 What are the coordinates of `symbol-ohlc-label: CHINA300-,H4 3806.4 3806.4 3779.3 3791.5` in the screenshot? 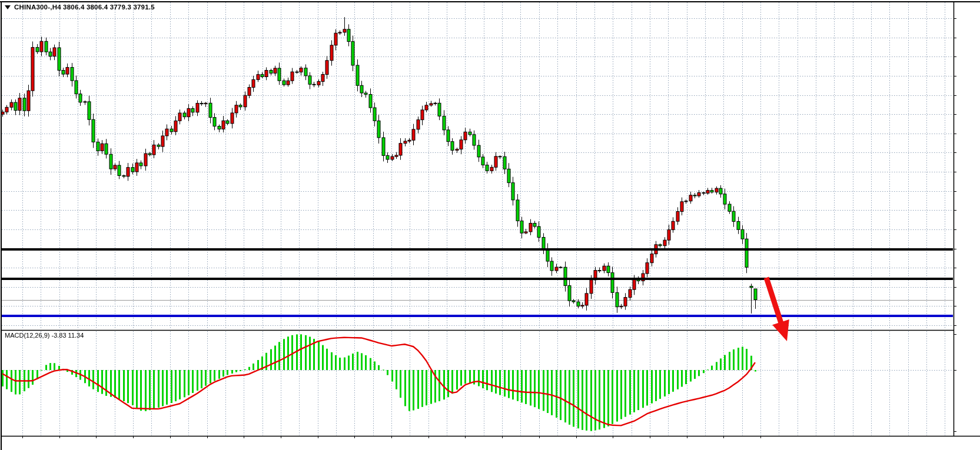 It's located at (85, 7).